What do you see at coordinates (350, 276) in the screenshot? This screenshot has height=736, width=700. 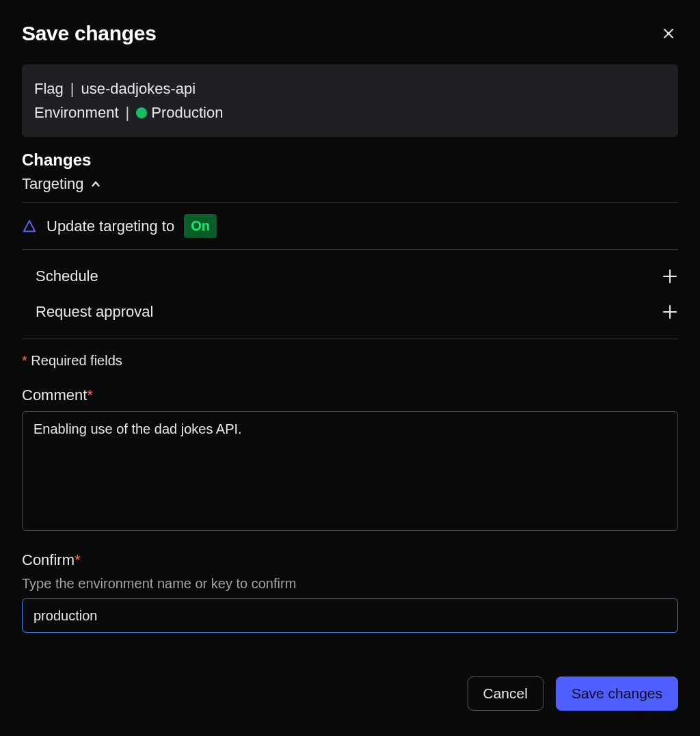 I see `schedule-row: Schedule` at bounding box center [350, 276].